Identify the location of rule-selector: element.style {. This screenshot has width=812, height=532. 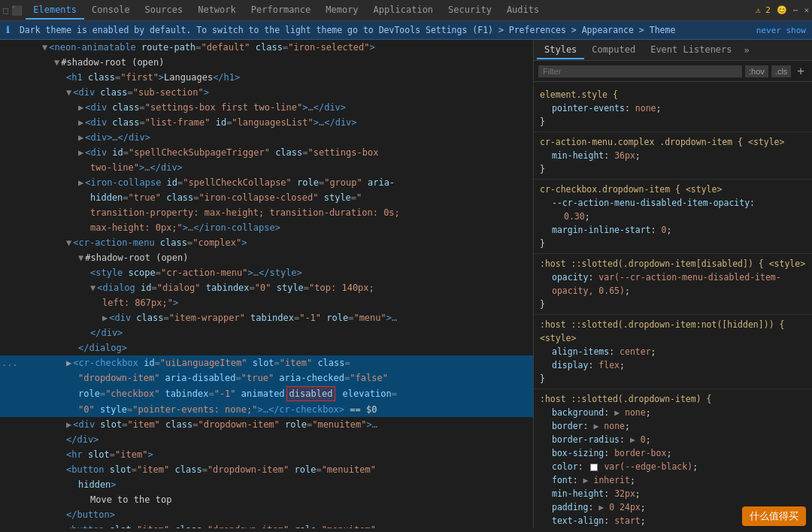
(579, 95).